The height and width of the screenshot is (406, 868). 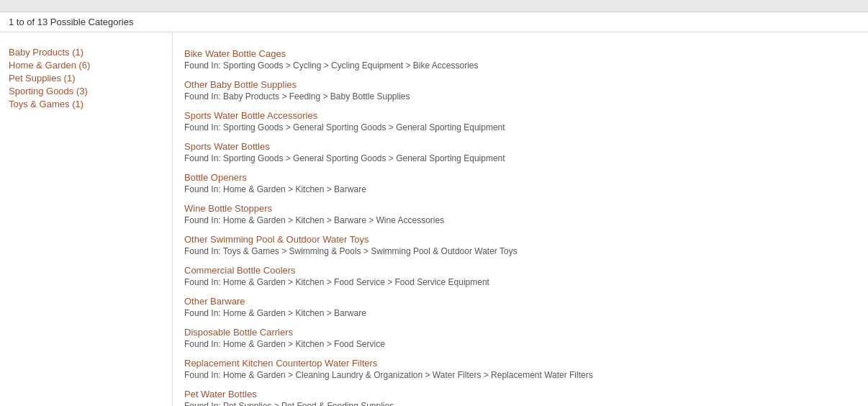 I want to click on category-item: Disposable Bottle CarriersFound In: Home…, so click(x=520, y=338).